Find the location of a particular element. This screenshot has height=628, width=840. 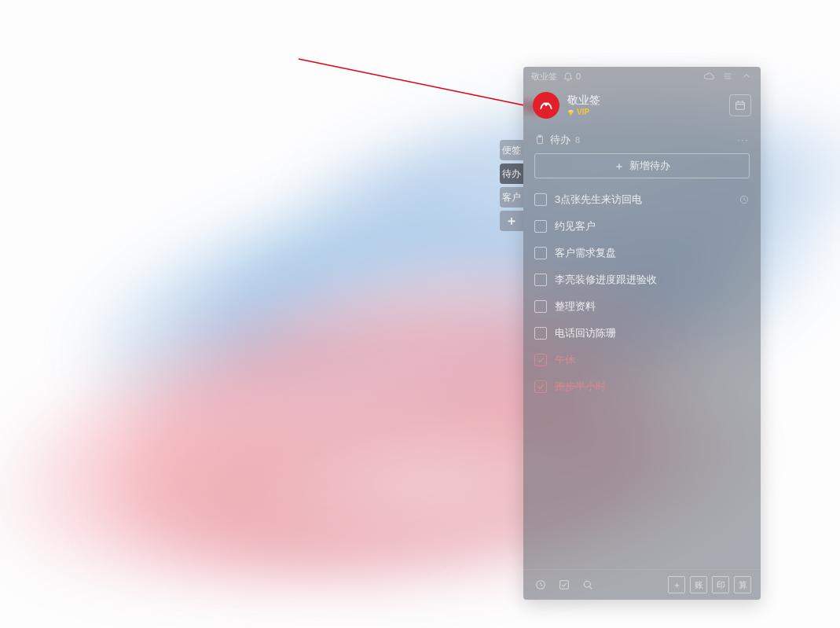

todo-label: 电话回访陈珊 is located at coordinates (652, 333).